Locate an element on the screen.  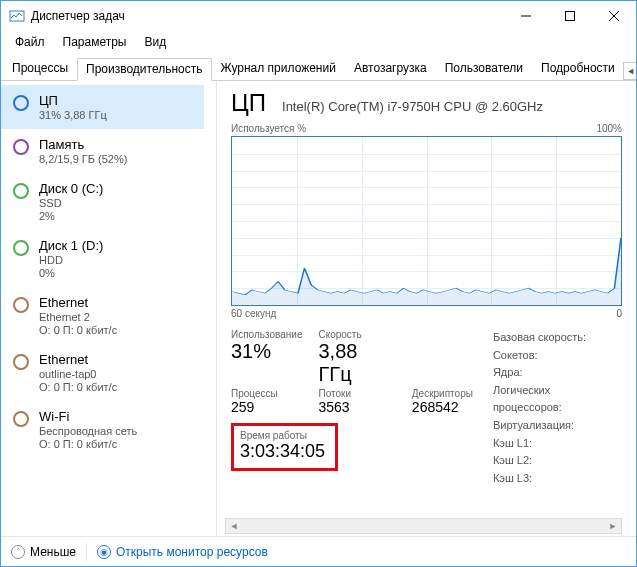
chart-label-topleft: Используется % is located at coordinates (268, 128).